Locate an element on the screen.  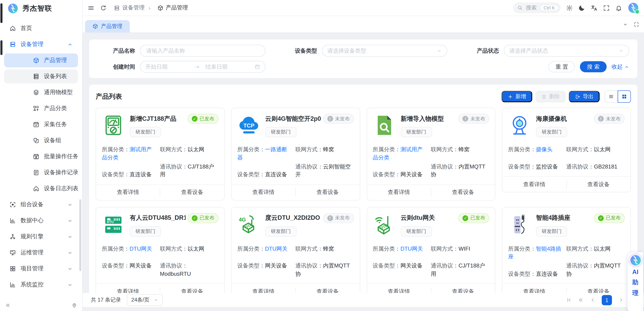
menu-item-label: 设备管理 is located at coordinates (32, 44).